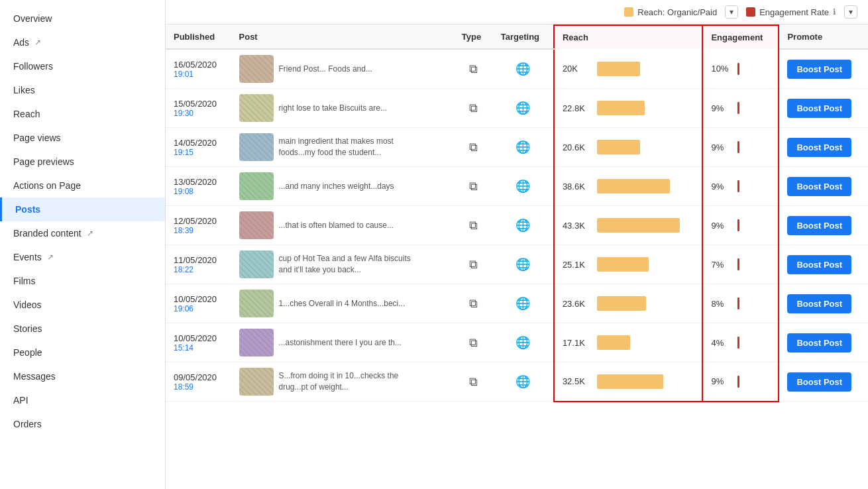 The height and width of the screenshot is (489, 868). What do you see at coordinates (628, 69) in the screenshot?
I see `reach-cell: 20K` at bounding box center [628, 69].